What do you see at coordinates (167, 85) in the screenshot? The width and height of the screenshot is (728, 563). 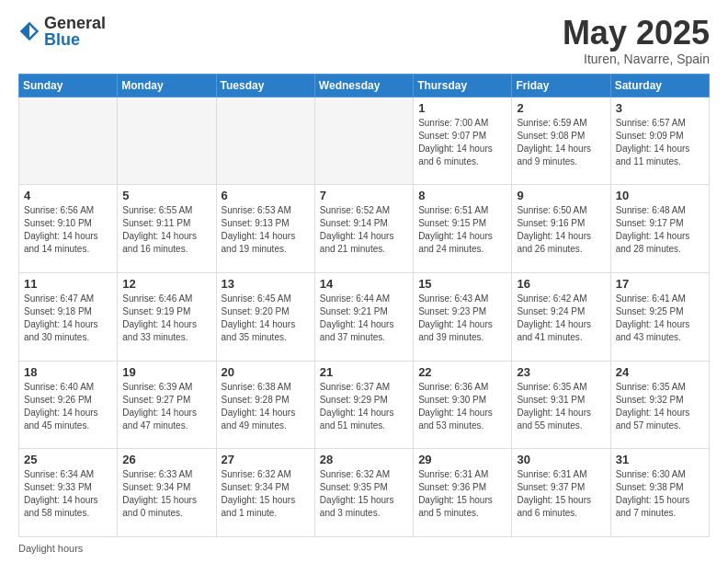 I see `calendar-day-header: Monday` at bounding box center [167, 85].